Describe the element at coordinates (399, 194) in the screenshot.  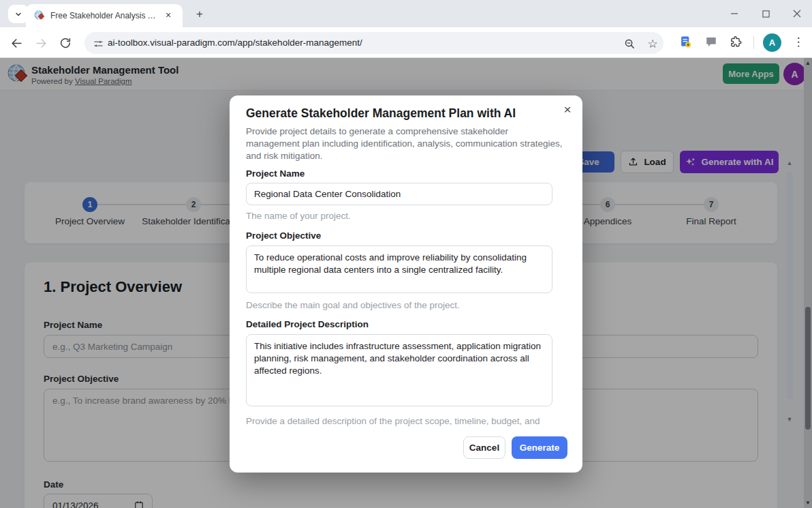
I see `modal-project-name-input` at that location.